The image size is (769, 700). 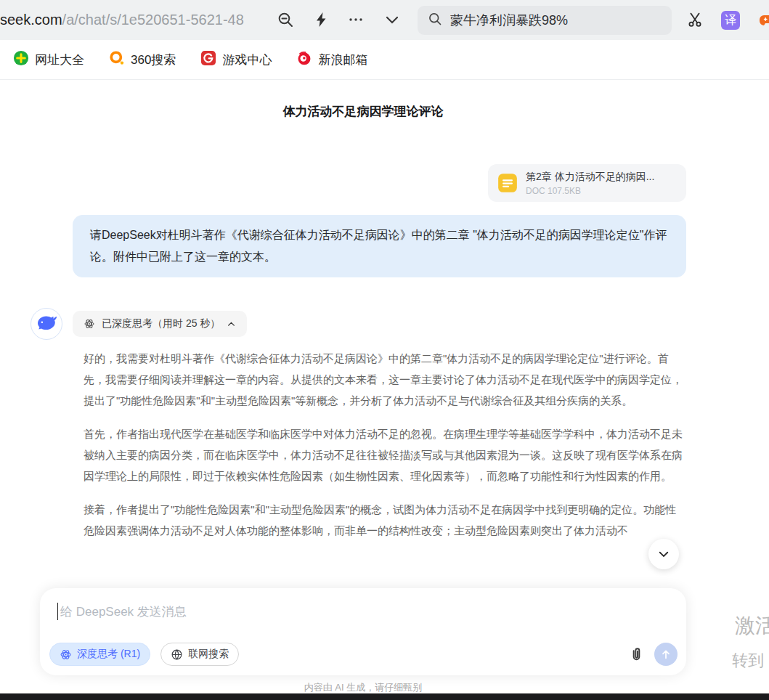 I want to click on search-icon, so click(x=435, y=20).